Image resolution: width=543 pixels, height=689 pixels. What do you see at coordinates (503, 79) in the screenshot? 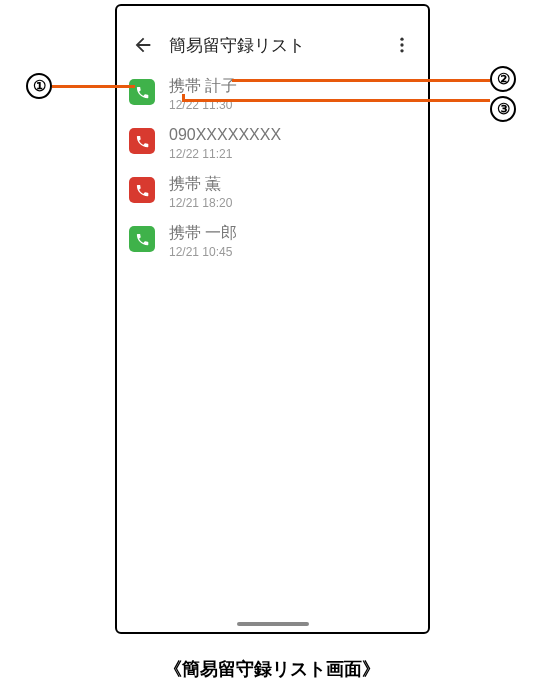
I see `callout-number-2: ②` at bounding box center [503, 79].